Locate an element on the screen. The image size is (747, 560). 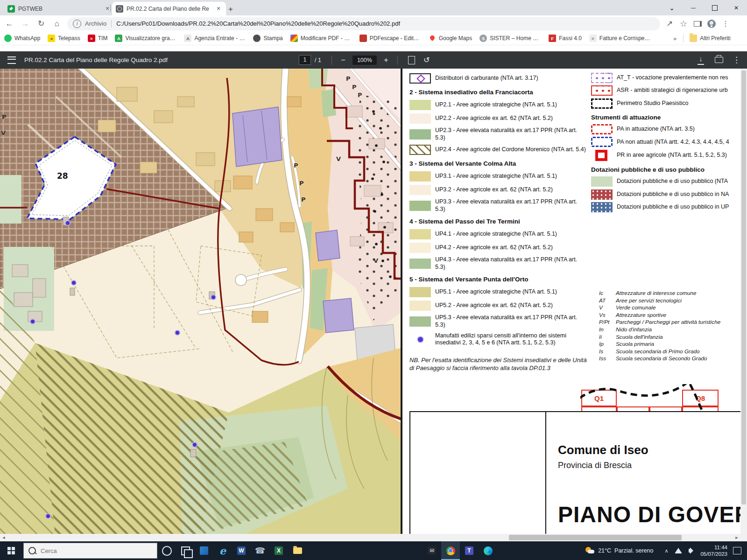
other-bookmarks-label: Altri Preferiti is located at coordinates (715, 38).